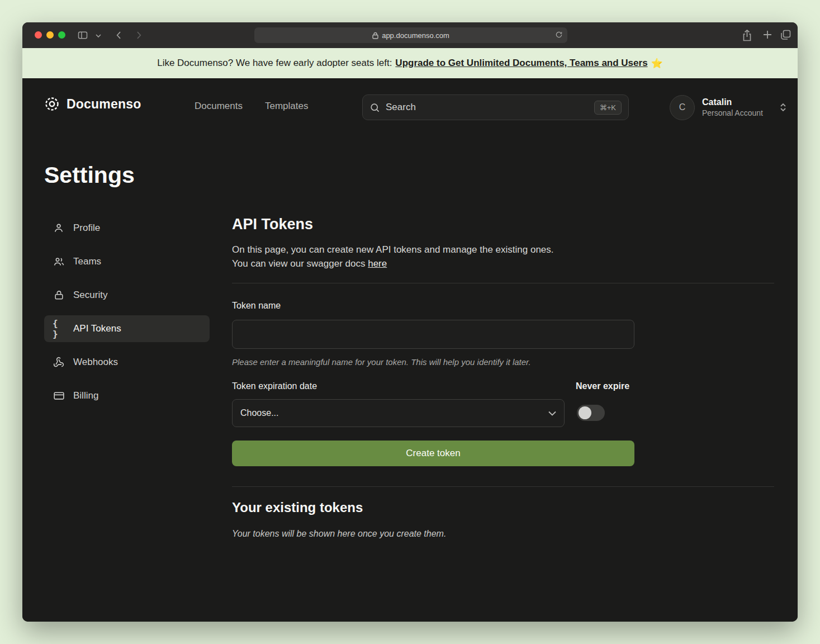 This screenshot has width=820, height=644. I want to click on search-bar: ⌘+K, so click(495, 107).